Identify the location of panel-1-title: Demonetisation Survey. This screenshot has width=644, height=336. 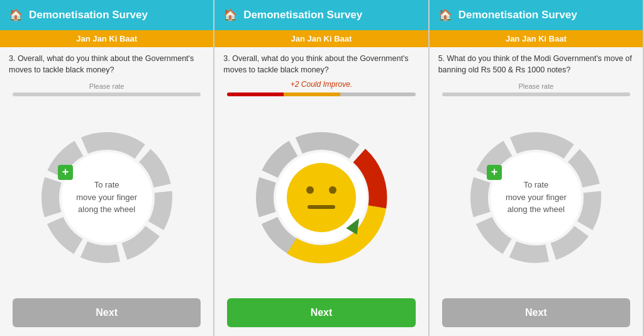
(88, 15).